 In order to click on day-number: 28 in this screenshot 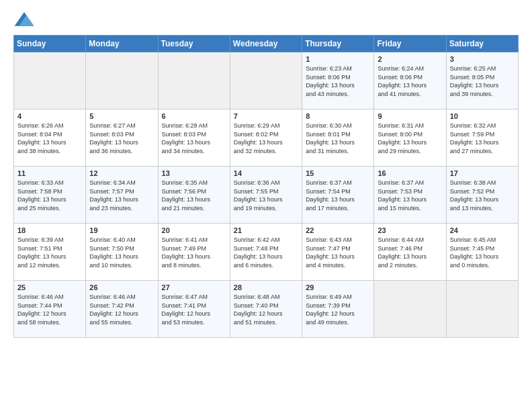, I will do `click(266, 287)`.